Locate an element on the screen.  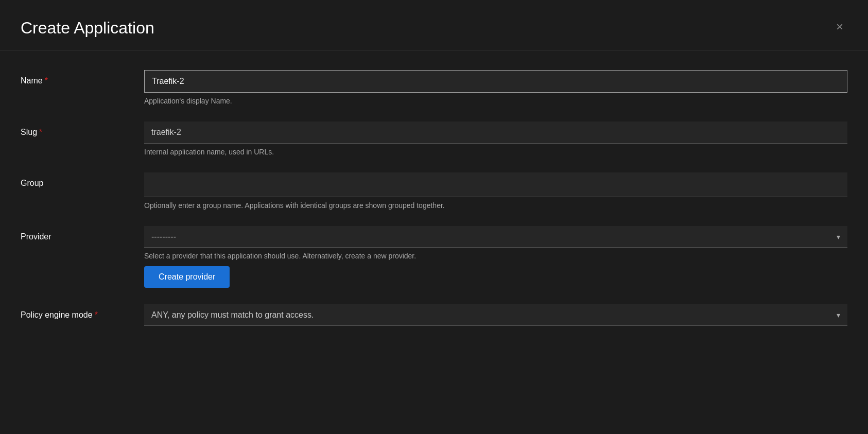
name-help-text: Application's display Name. is located at coordinates (496, 101).